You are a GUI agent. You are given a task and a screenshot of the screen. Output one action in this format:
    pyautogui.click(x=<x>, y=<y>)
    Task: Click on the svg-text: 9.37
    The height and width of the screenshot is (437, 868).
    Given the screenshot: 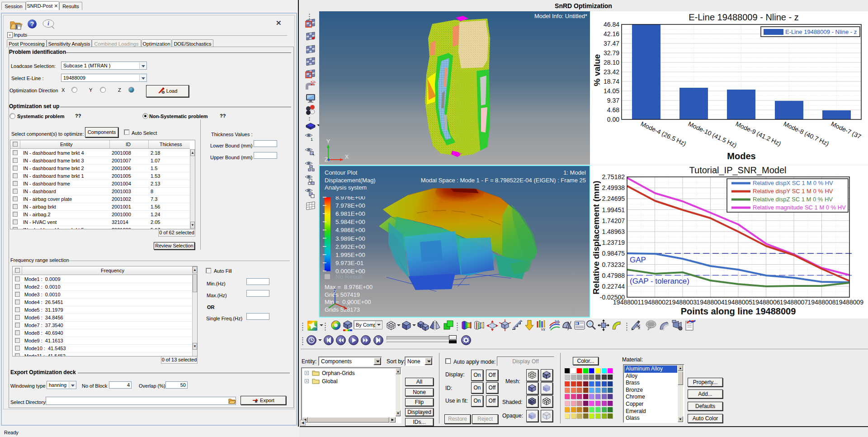 What is the action you would take?
    pyautogui.click(x=613, y=100)
    